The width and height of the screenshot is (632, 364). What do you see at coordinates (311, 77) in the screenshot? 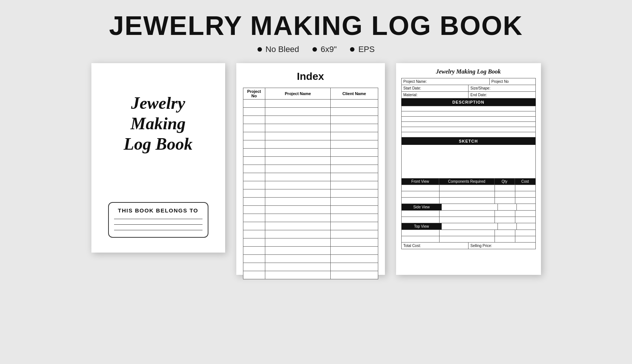
I see `index-title: Index` at bounding box center [311, 77].